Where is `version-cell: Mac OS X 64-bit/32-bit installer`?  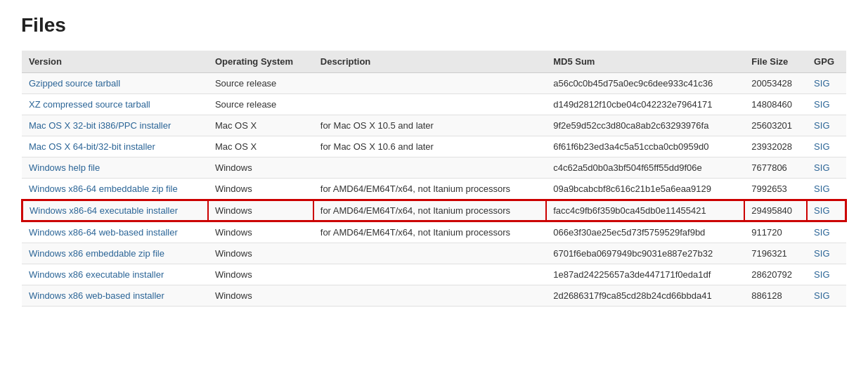 version-cell: Mac OS X 64-bit/32-bit installer is located at coordinates (115, 147).